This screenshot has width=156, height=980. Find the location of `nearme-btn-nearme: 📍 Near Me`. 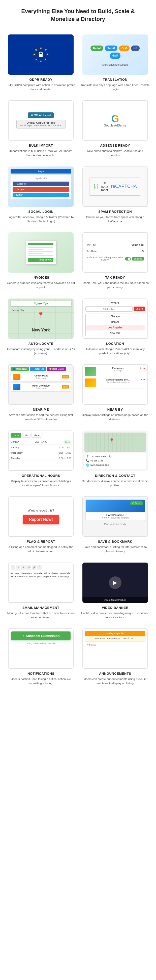

nearme-btn-nearme: 📍 Near Me is located at coordinates (38, 369).